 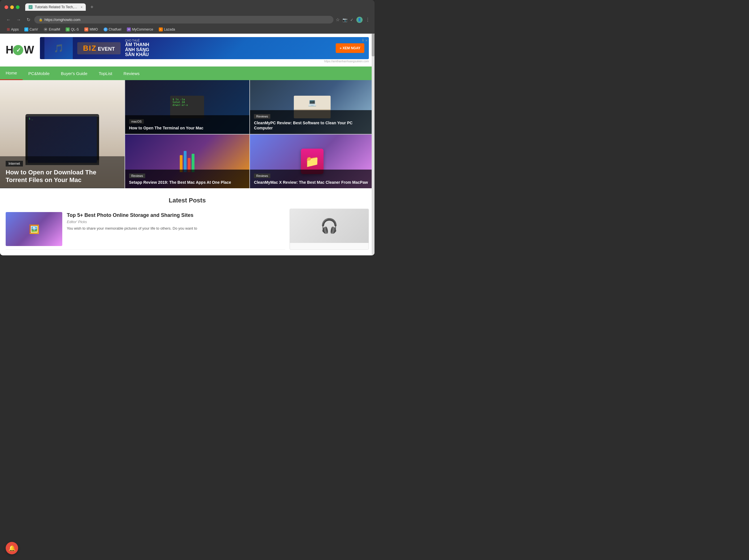 What do you see at coordinates (169, 29) in the screenshot?
I see `bookmark-label: Lazada` at bounding box center [169, 29].